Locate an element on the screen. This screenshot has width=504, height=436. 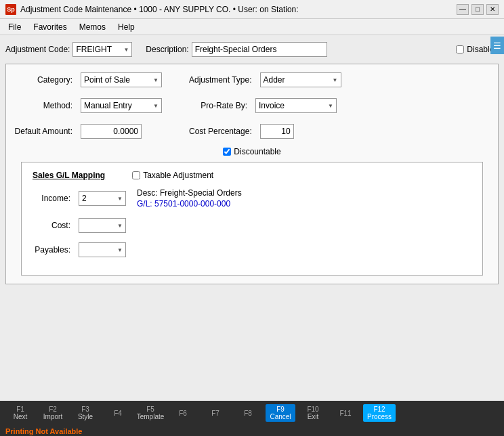
payables-dropdown-arrow: ▼ is located at coordinates (120, 250).